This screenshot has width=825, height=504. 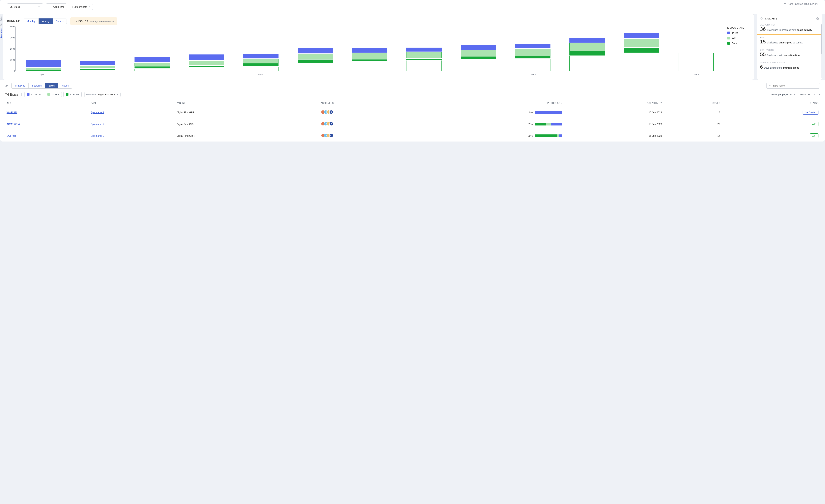 What do you see at coordinates (793, 94) in the screenshot?
I see `rows-per-page-select: 25` at bounding box center [793, 94].